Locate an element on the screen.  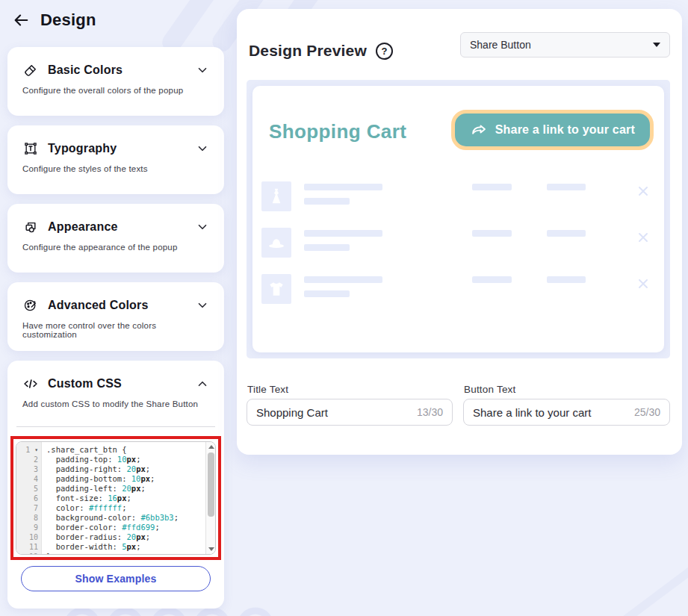
section-appearance: Appearance Configure the appearance of t… is located at coordinates (116, 238).